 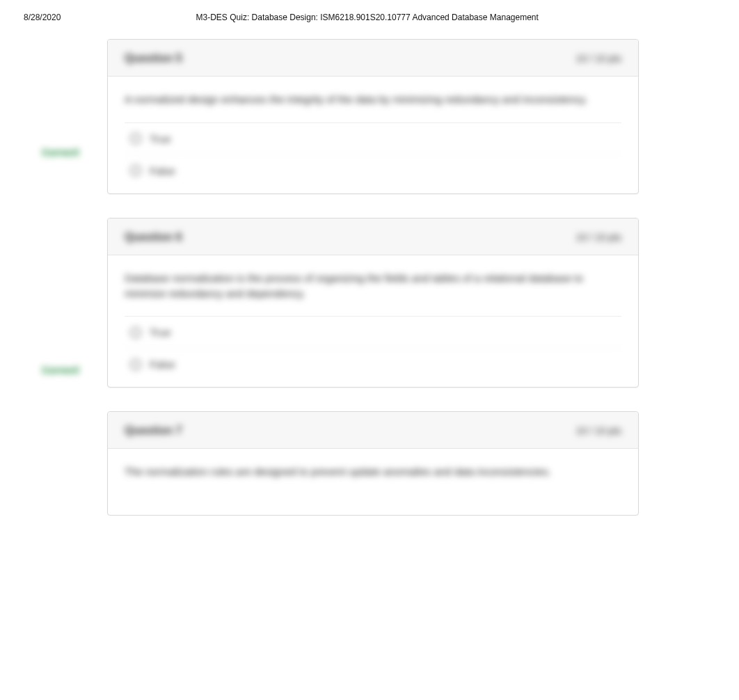 What do you see at coordinates (694, 17) in the screenshot?
I see `print-header-spacer` at bounding box center [694, 17].